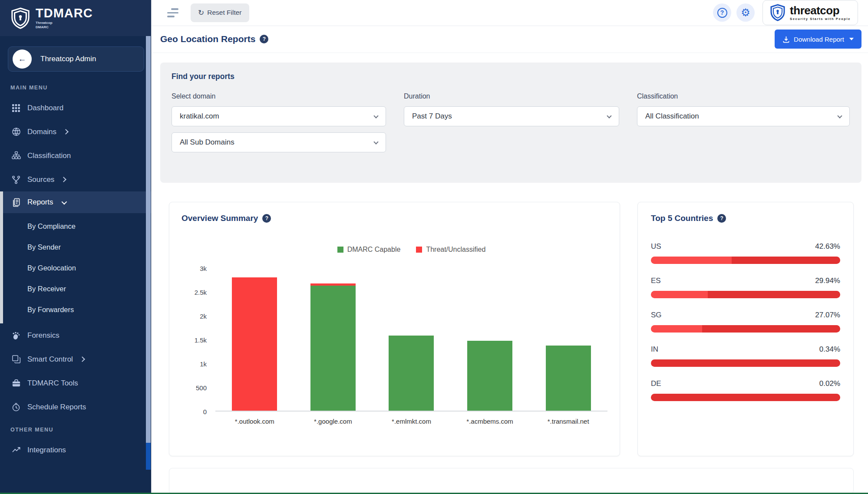 This screenshot has height=494, width=868. What do you see at coordinates (16, 108) in the screenshot?
I see `dashboard-grid-icon` at bounding box center [16, 108].